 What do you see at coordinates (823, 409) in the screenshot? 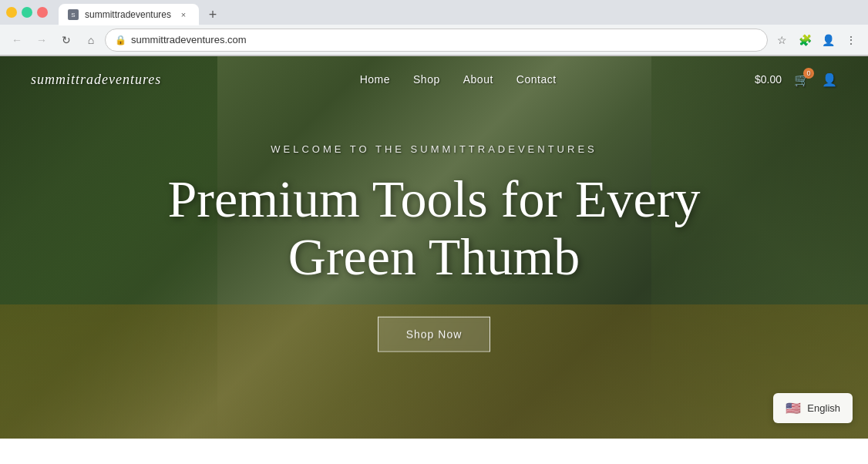
I see `language-label: English` at bounding box center [823, 409].